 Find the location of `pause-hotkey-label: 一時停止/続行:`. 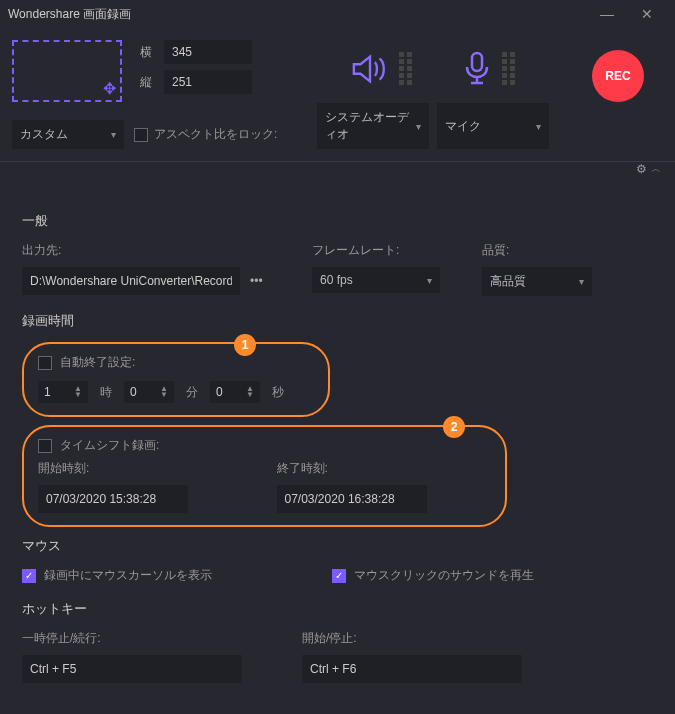

pause-hotkey-label: 一時停止/続行: is located at coordinates (132, 638).